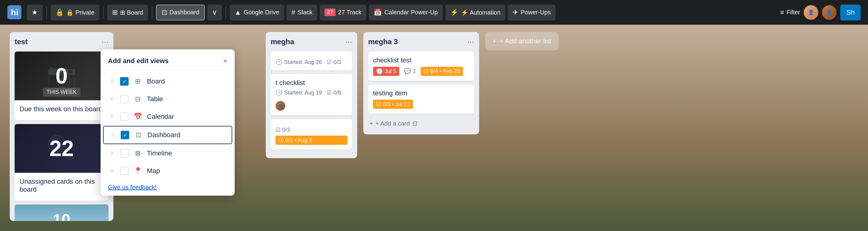  What do you see at coordinates (185, 12) in the screenshot?
I see `dashboard-label: Dashboard` at bounding box center [185, 12].